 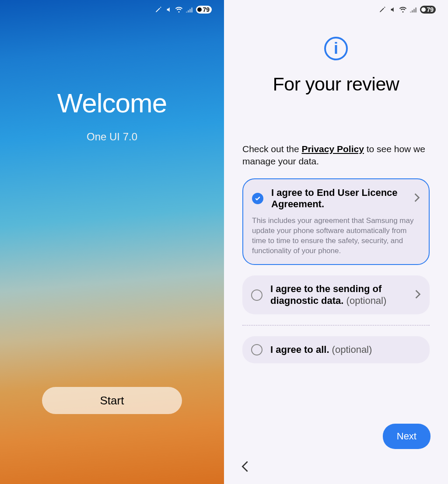 What do you see at coordinates (336, 222) in the screenshot?
I see `agreement-eula: I agree to End User Licence Agreement. T…` at bounding box center [336, 222].